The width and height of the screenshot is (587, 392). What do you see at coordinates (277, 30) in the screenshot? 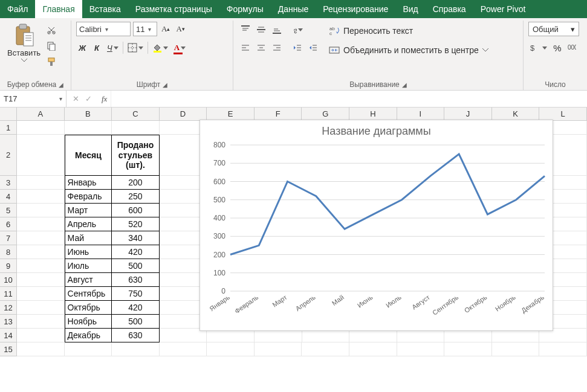
I see `align-bottom-button` at bounding box center [277, 30].